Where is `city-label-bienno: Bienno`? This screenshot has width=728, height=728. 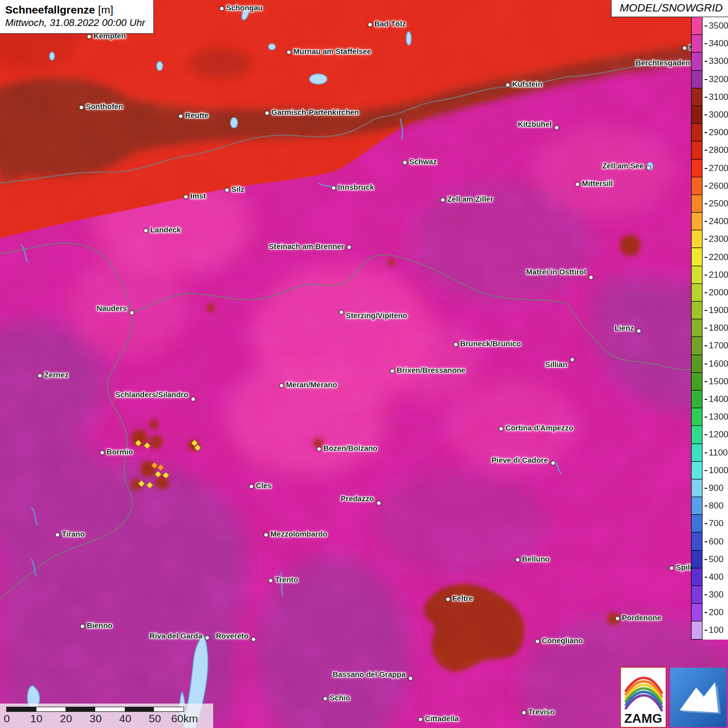
city-label-bienno: Bienno is located at coordinates (100, 626).